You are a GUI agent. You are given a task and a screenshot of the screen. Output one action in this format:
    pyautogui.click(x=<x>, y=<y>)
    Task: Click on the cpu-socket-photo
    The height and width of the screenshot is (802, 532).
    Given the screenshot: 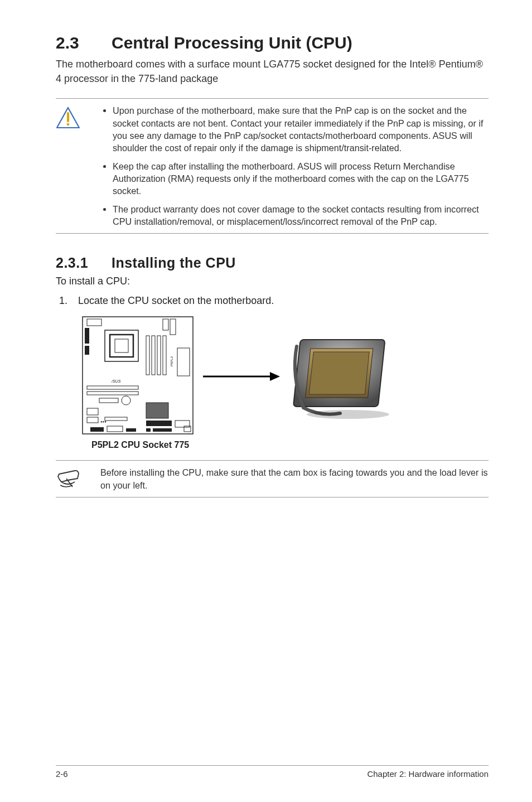 What is the action you would take?
    pyautogui.click(x=345, y=376)
    